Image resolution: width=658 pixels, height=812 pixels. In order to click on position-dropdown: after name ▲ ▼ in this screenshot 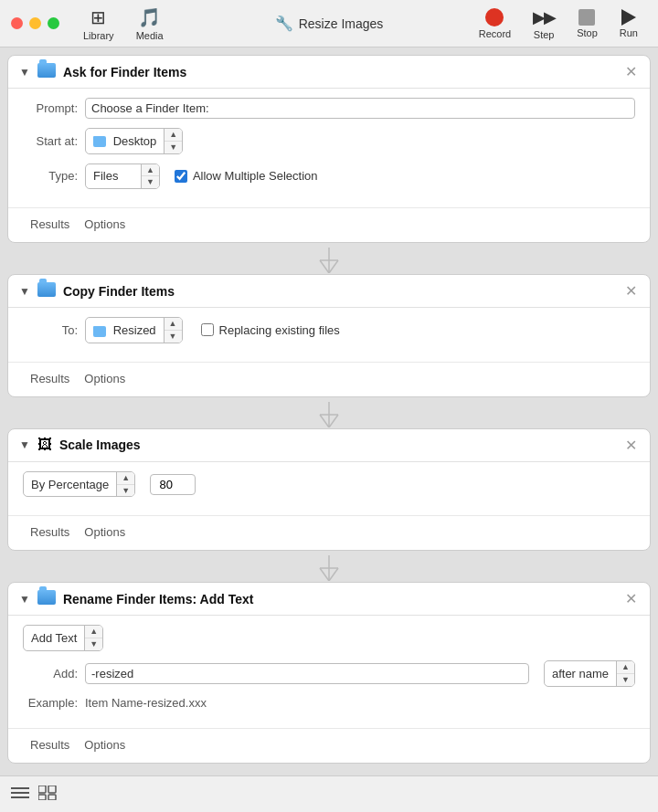, I will do `click(589, 674)`.